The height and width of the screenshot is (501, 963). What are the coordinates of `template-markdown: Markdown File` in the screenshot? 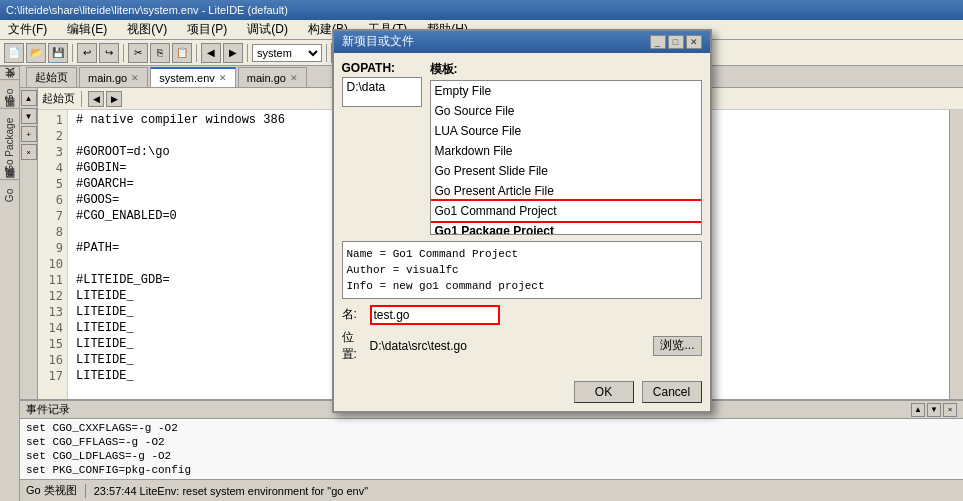 It's located at (566, 151).